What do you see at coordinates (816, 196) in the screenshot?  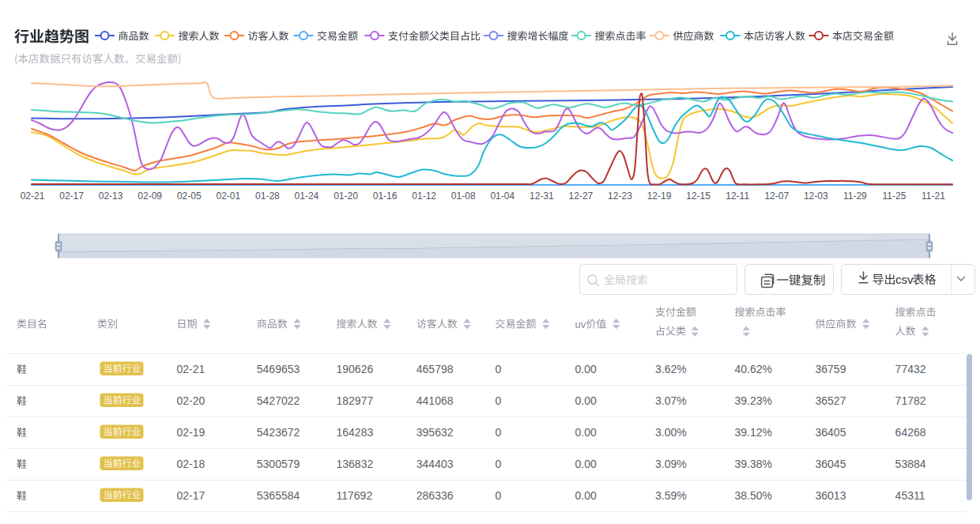 I see `svg-text: 12-03` at bounding box center [816, 196].